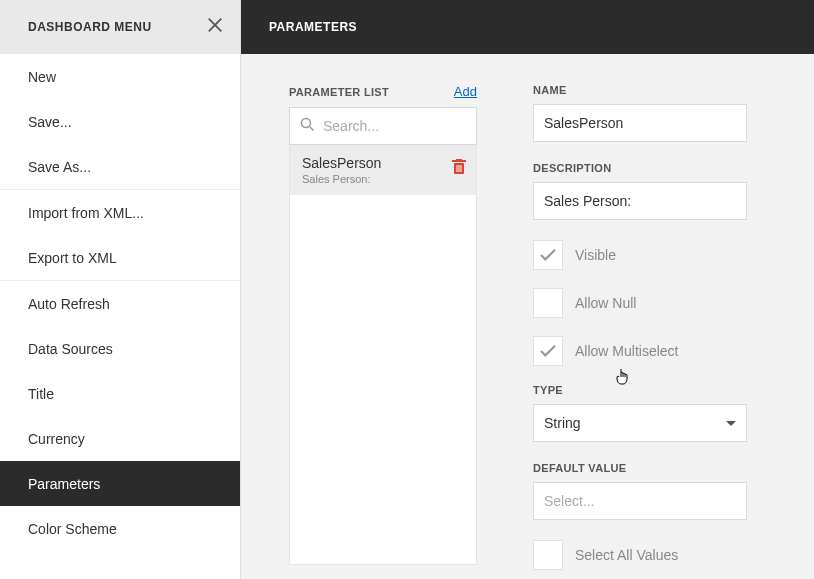 The height and width of the screenshot is (579, 814). What do you see at coordinates (70, 349) in the screenshot?
I see `menu-label: Data Sources` at bounding box center [70, 349].